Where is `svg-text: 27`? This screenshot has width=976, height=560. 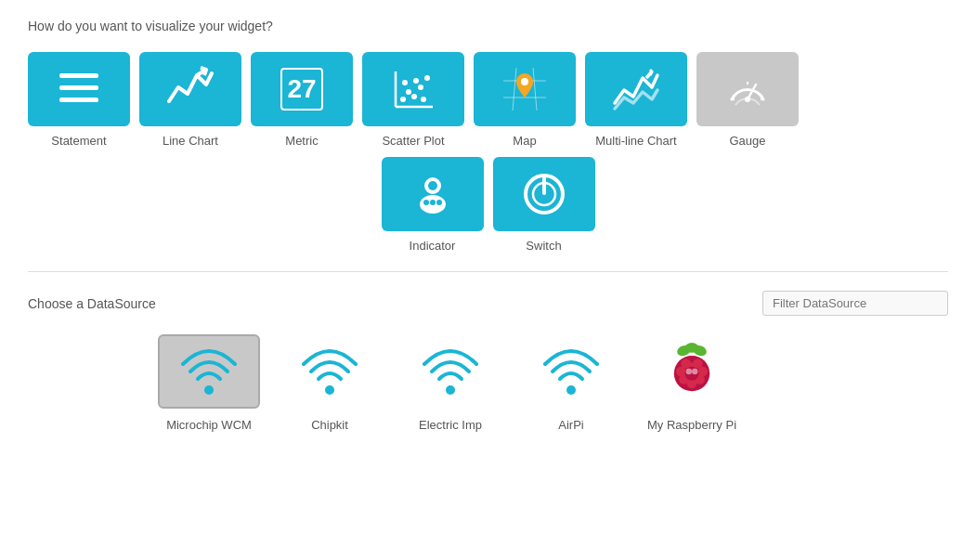
svg-text: 27 is located at coordinates (301, 89).